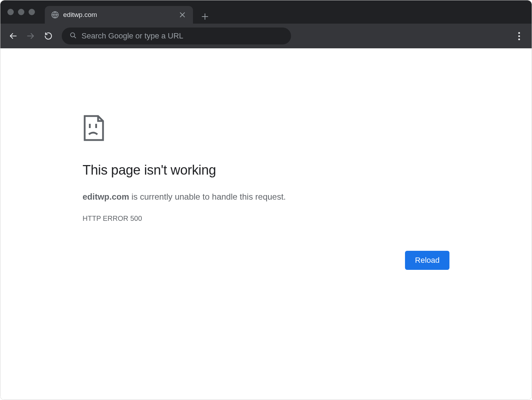  I want to click on back-button, so click(13, 36).